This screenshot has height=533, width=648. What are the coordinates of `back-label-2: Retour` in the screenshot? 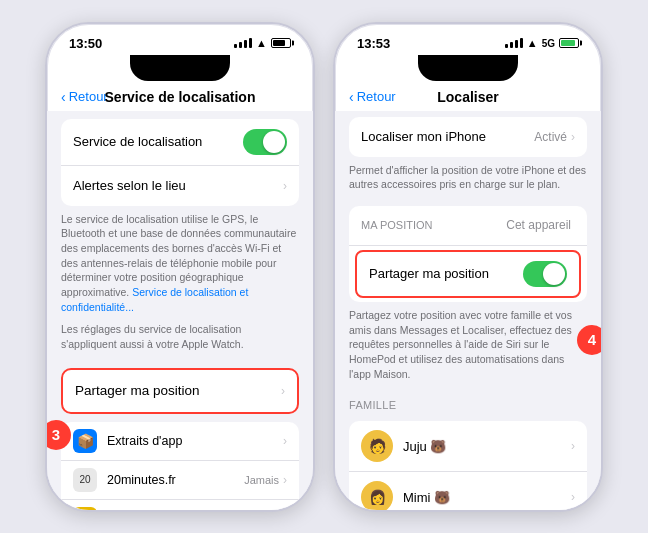 It's located at (376, 96).